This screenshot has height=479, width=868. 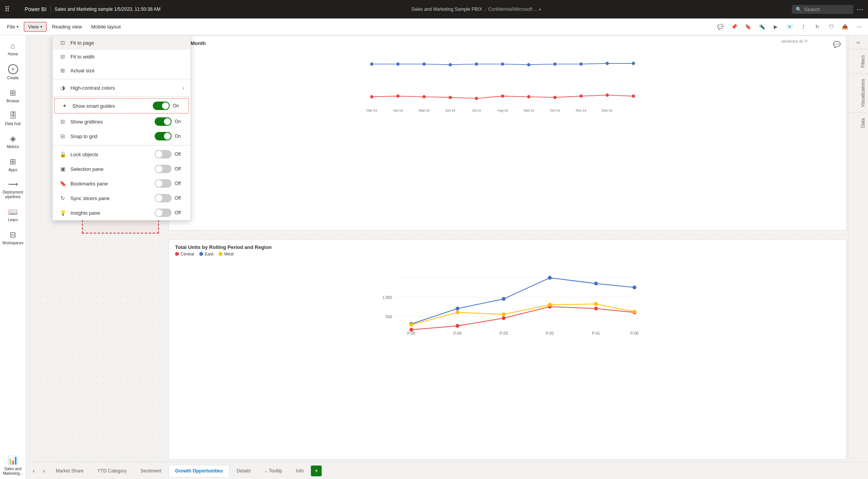 What do you see at coordinates (151, 471) in the screenshot?
I see `tab-sentiment: Sentiment` at bounding box center [151, 471].